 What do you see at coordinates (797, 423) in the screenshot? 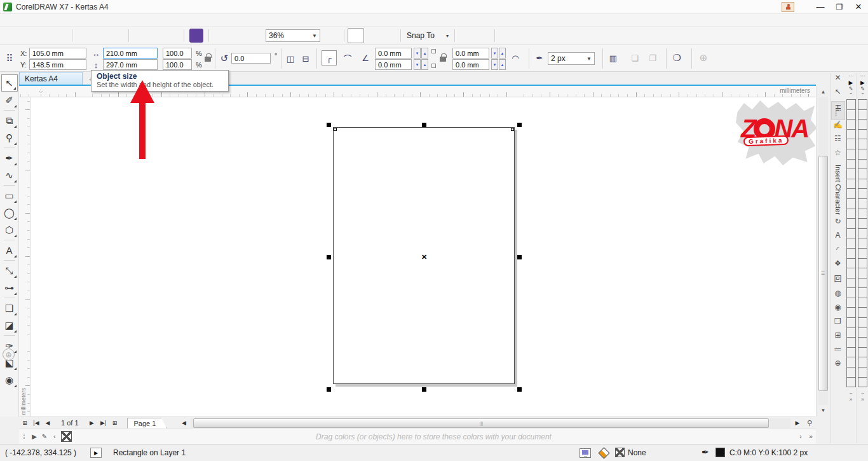
I see `scroll-right-button: ▶` at bounding box center [797, 423].